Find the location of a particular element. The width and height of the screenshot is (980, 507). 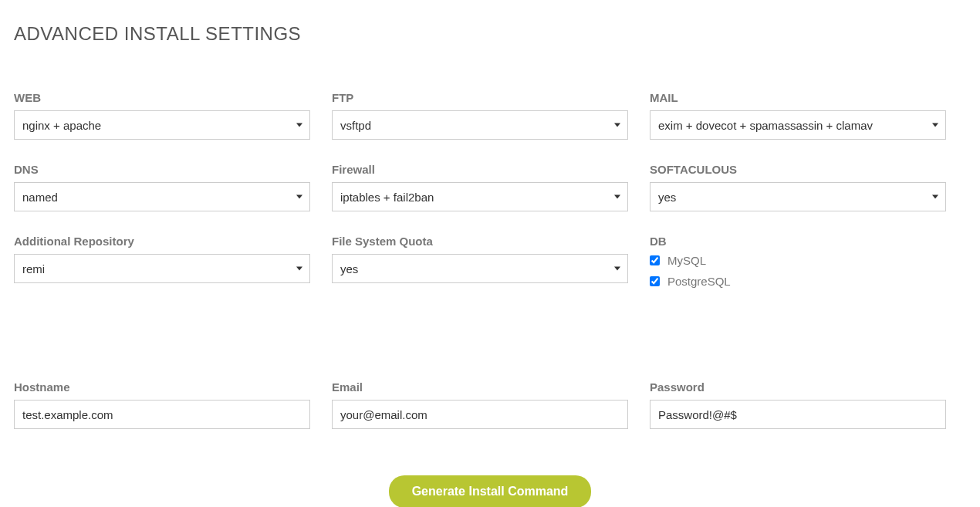

dns-label: DNS is located at coordinates (162, 170).